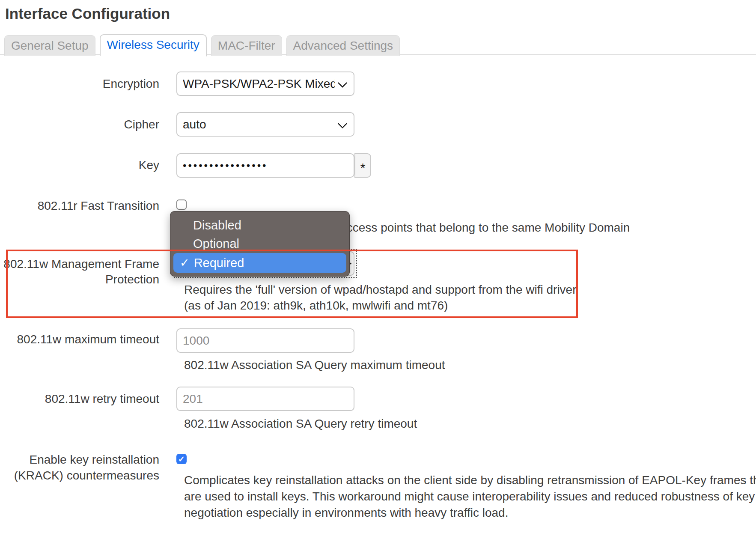 The image size is (756, 536). What do you see at coordinates (50, 45) in the screenshot?
I see `tab-general-setup: General Setup` at bounding box center [50, 45].